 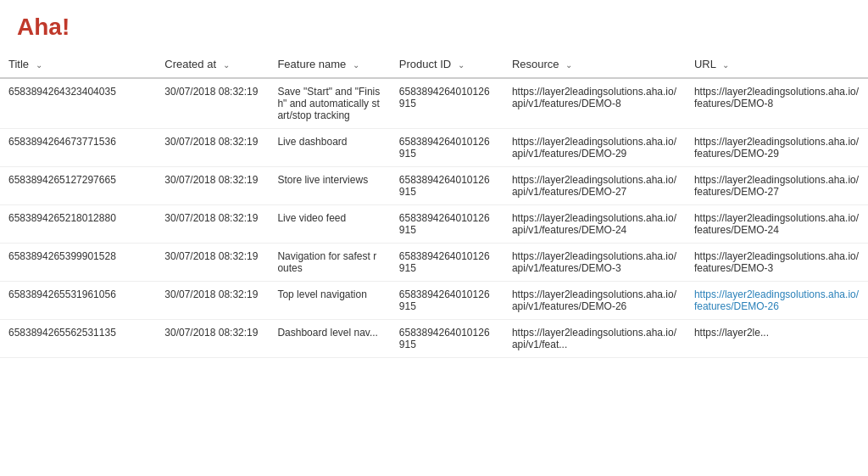 I want to click on col-header-feature: Feature name ⌄, so click(x=329, y=64).